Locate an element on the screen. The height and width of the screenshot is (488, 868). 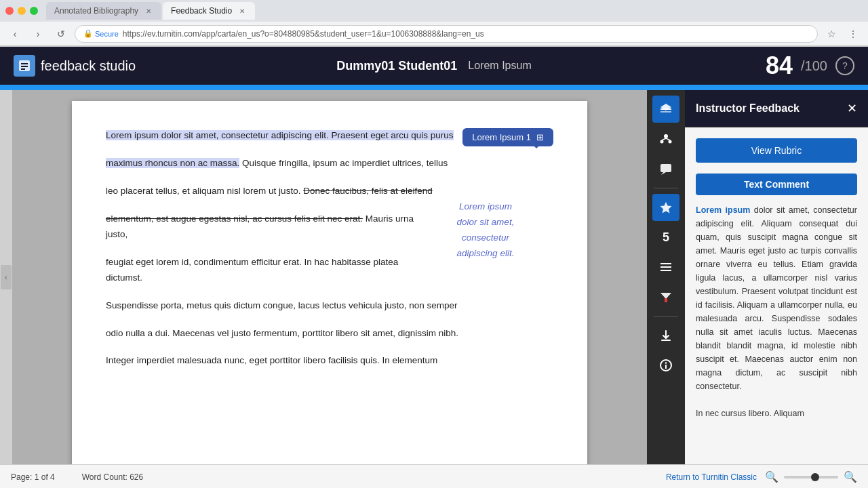
app-logo: feedback studio is located at coordinates (75, 66).